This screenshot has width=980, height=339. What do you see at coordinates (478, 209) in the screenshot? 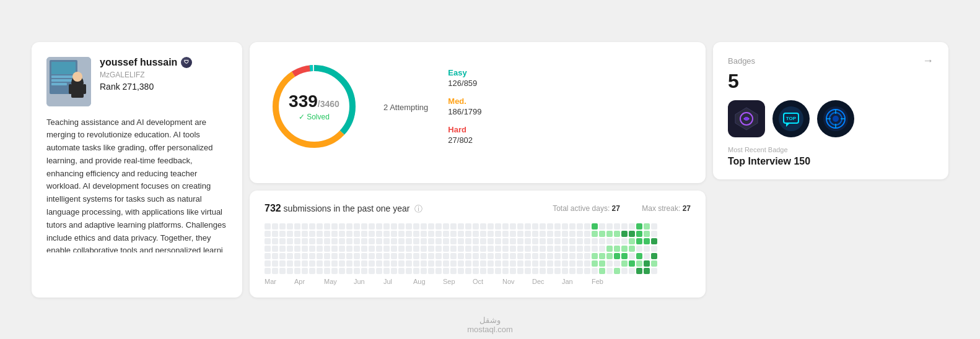
I see `heatmap-header: 732 submissions in the past one year ⓘ T…` at bounding box center [478, 209].